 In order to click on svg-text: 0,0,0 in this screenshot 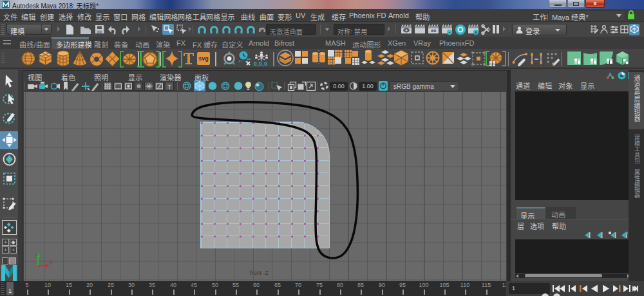, I will do `click(260, 64)`.